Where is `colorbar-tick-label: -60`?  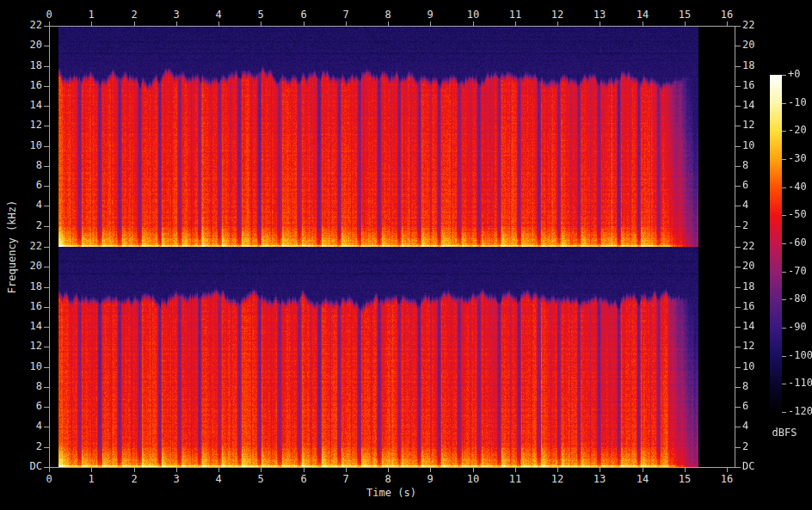 colorbar-tick-label: -60 is located at coordinates (800, 243).